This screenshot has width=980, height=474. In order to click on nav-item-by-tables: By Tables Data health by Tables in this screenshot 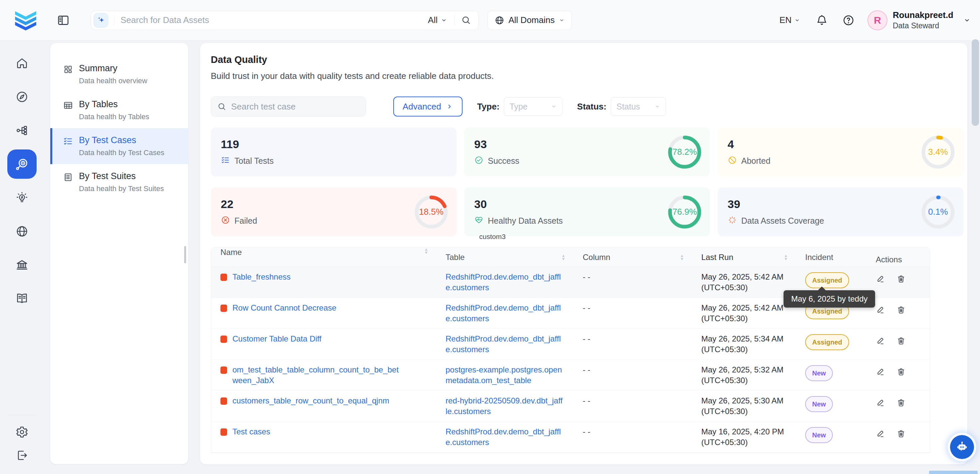, I will do `click(119, 110)`.